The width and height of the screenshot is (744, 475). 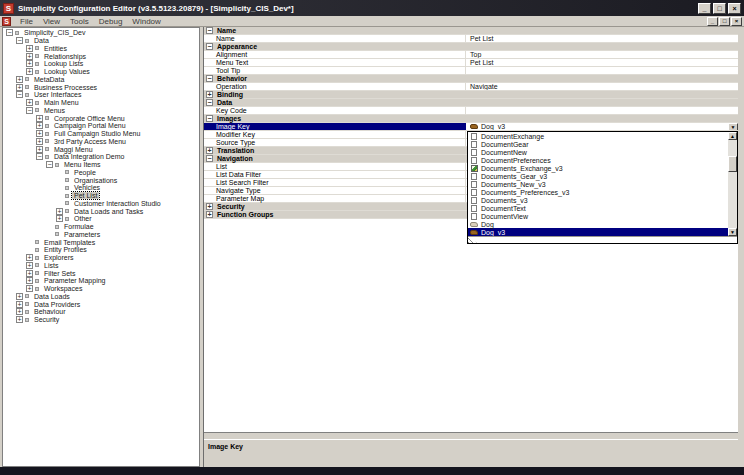 What do you see at coordinates (598, 168) in the screenshot?
I see `dropdown-item: Documents_Exchange_v3` at bounding box center [598, 168].